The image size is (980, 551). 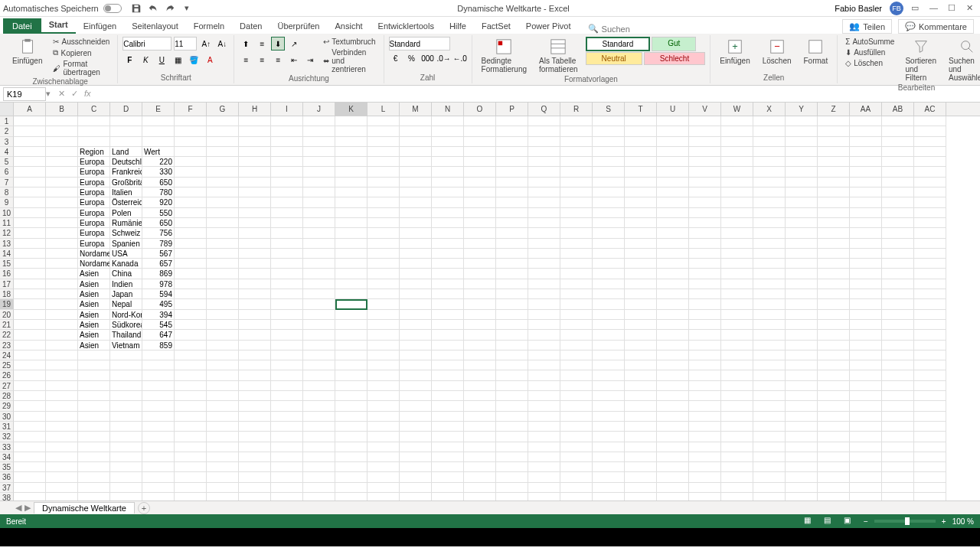 What do you see at coordinates (448, 132) in the screenshot?
I see `cell-N2` at bounding box center [448, 132].